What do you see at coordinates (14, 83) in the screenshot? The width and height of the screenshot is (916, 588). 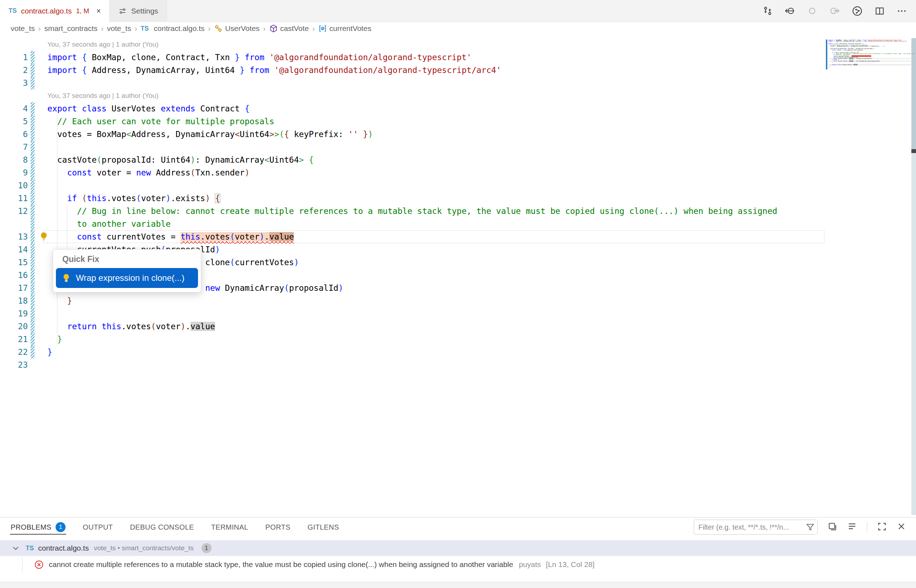 I see `line-number: 3` at bounding box center [14, 83].